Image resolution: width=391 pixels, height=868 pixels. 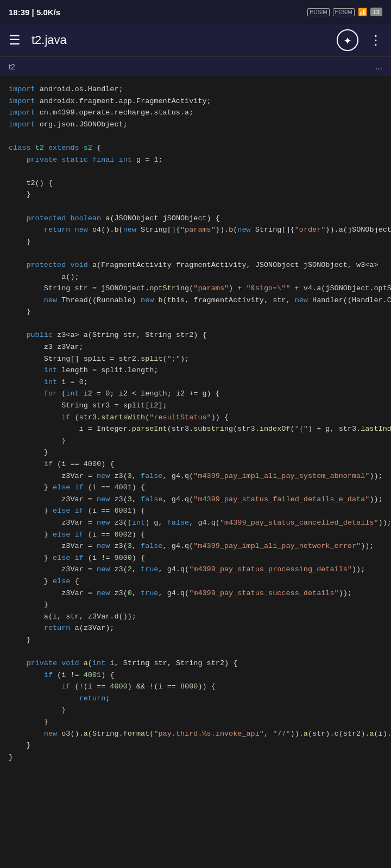 I want to click on wifi-icon: 📶, so click(x=363, y=12).